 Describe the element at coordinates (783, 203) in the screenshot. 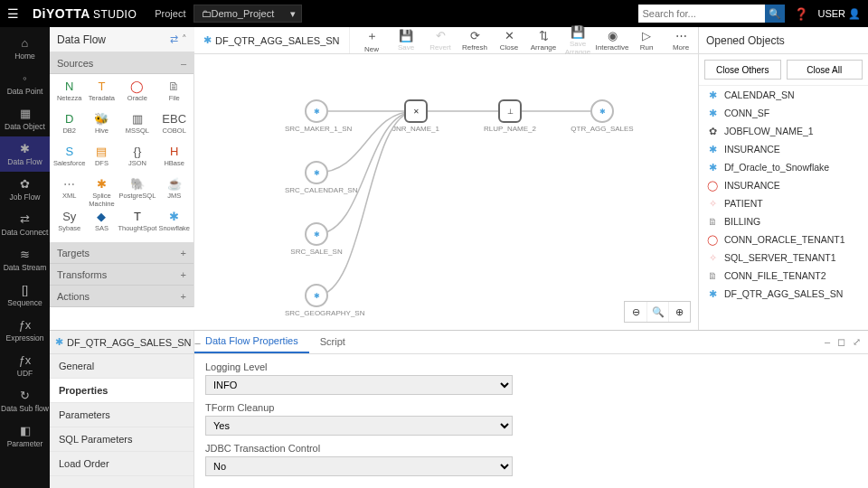

I see `opened-patient: ✧PATIENT` at that location.